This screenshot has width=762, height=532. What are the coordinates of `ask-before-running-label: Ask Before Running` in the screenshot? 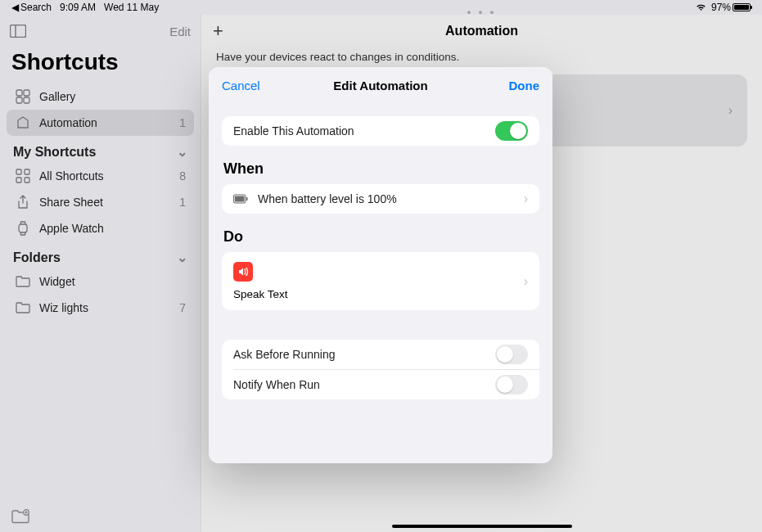 It's located at (364, 354).